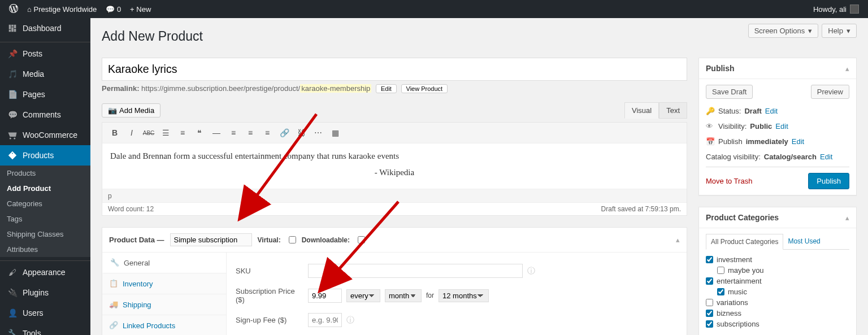 This screenshot has height=335, width=868. What do you see at coordinates (826, 157) in the screenshot?
I see `edit-catalog-link: Edit` at bounding box center [826, 157].